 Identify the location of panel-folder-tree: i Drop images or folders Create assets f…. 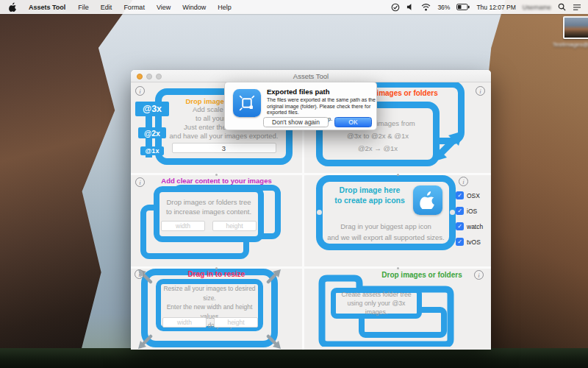
(398, 309).